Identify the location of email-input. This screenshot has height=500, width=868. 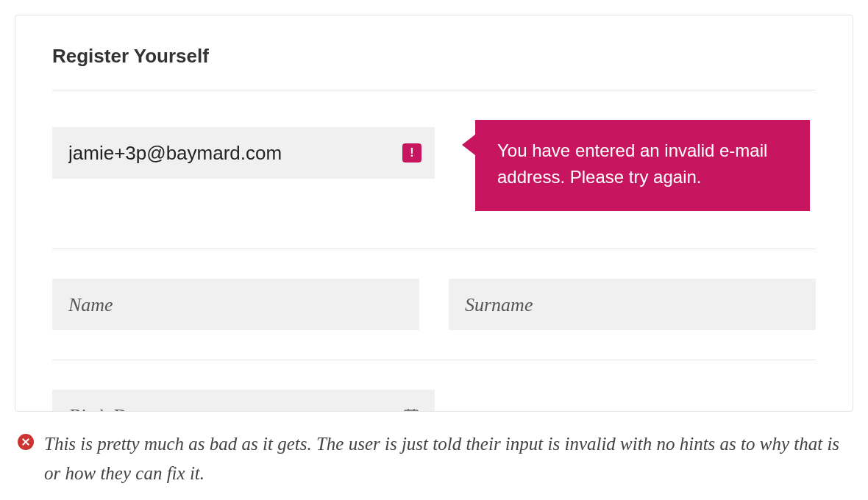
(243, 153).